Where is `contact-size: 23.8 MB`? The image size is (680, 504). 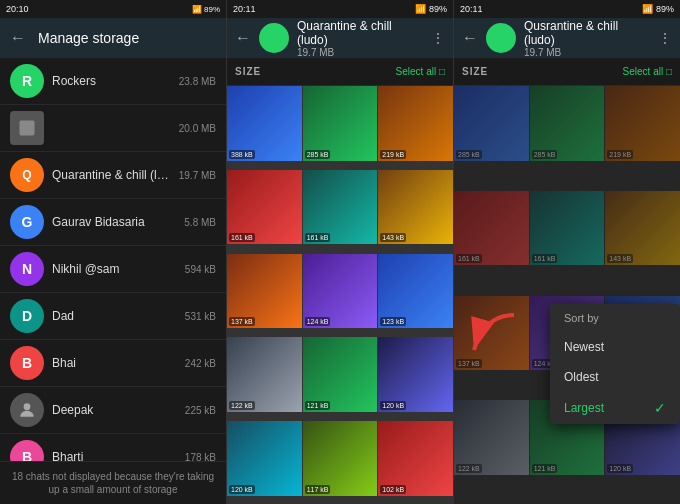 contact-size: 23.8 MB is located at coordinates (198, 82).